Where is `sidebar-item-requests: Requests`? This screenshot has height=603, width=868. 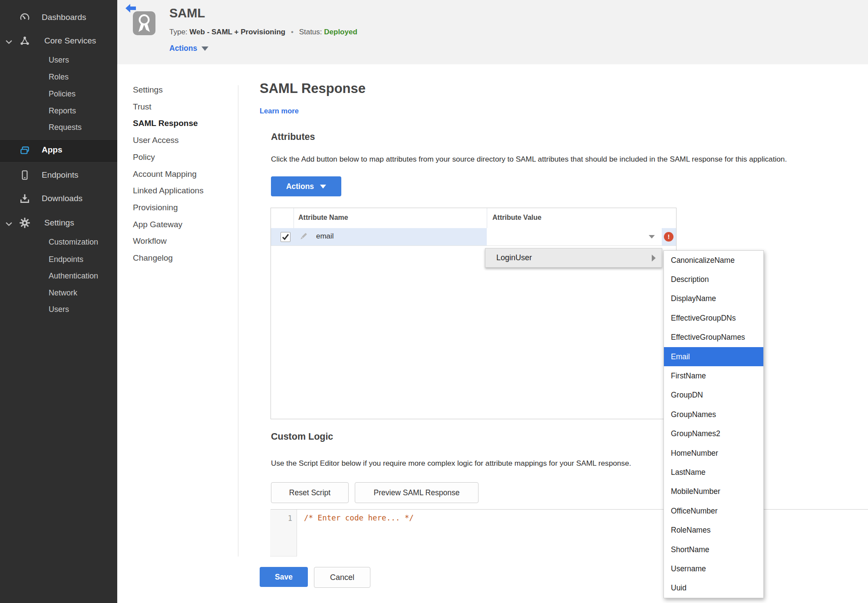
sidebar-item-requests: Requests is located at coordinates (65, 128).